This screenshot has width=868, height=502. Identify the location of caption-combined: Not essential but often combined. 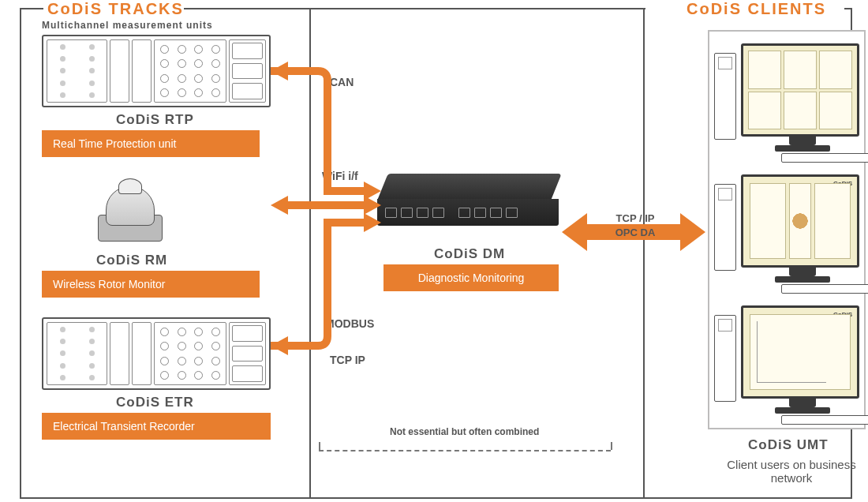
(464, 432).